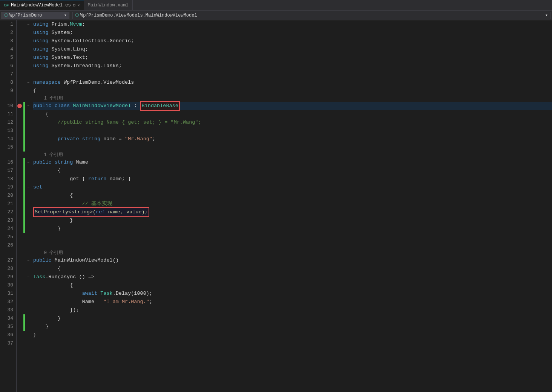 This screenshot has height=392, width=552. What do you see at coordinates (97, 83) in the screenshot?
I see `token: WpfPrismDemo.ViewModels` at bounding box center [97, 83].